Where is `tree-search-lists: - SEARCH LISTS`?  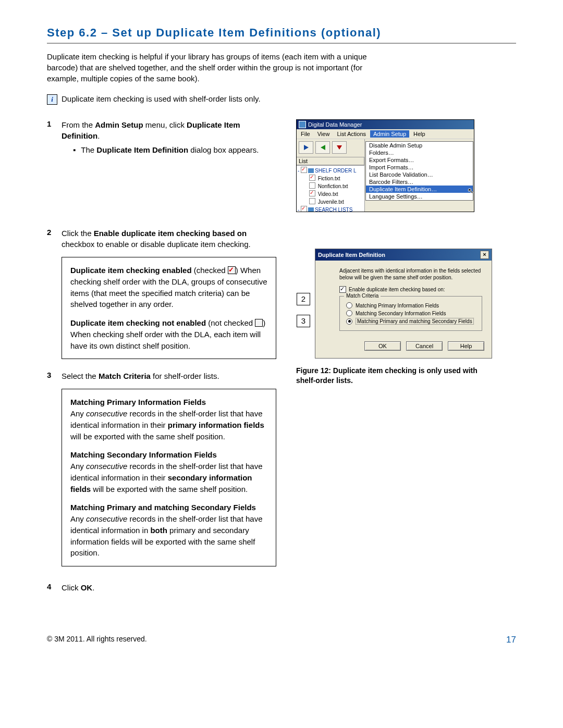
tree-search-lists: - SEARCH LISTS is located at coordinates (331, 208).